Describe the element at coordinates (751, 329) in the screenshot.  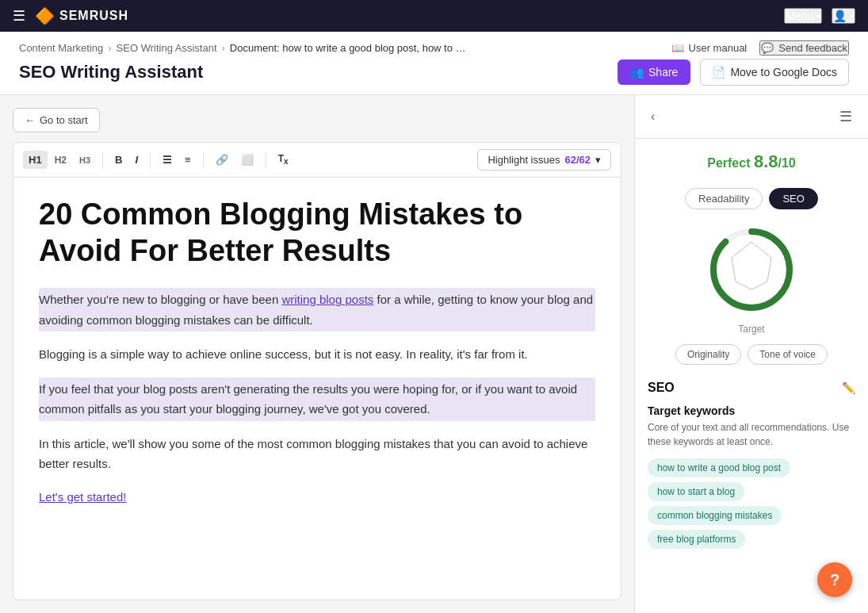
I see `target-label: Target` at that location.